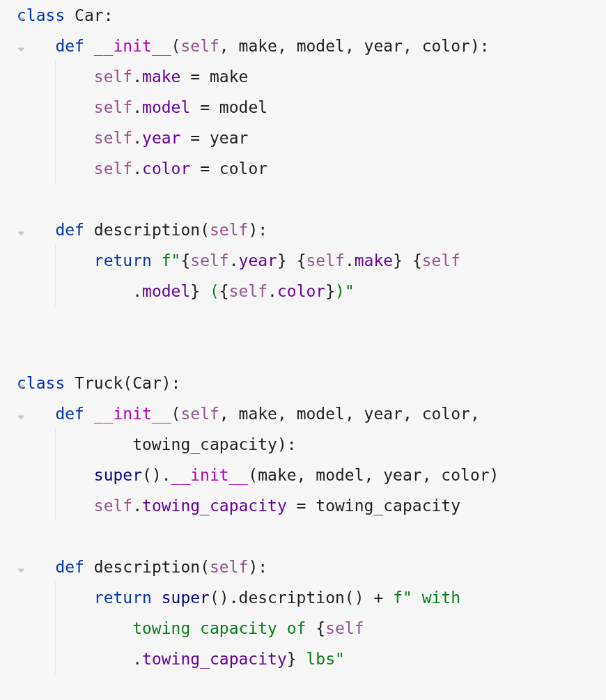 The width and height of the screenshot is (606, 700). What do you see at coordinates (70, 567) in the screenshot?
I see `token-kw: def` at bounding box center [70, 567].